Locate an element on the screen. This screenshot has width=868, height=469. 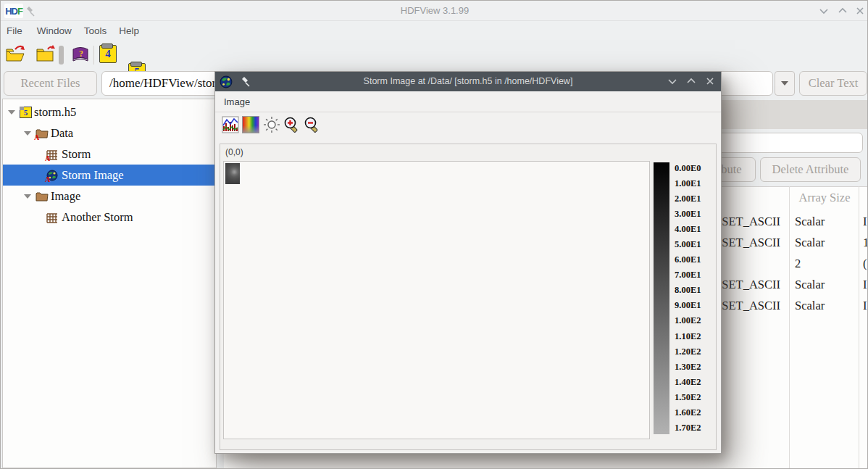
help-book-icon: ? is located at coordinates (80, 54).